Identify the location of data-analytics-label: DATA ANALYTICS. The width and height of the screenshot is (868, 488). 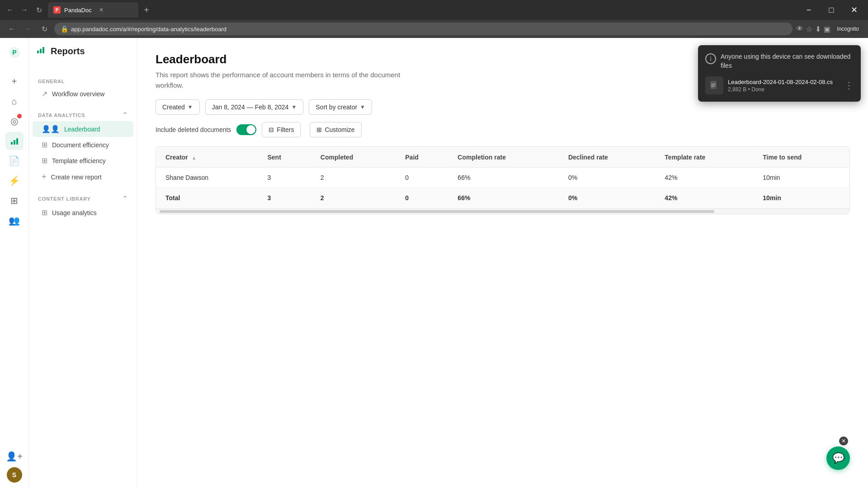
(61, 115).